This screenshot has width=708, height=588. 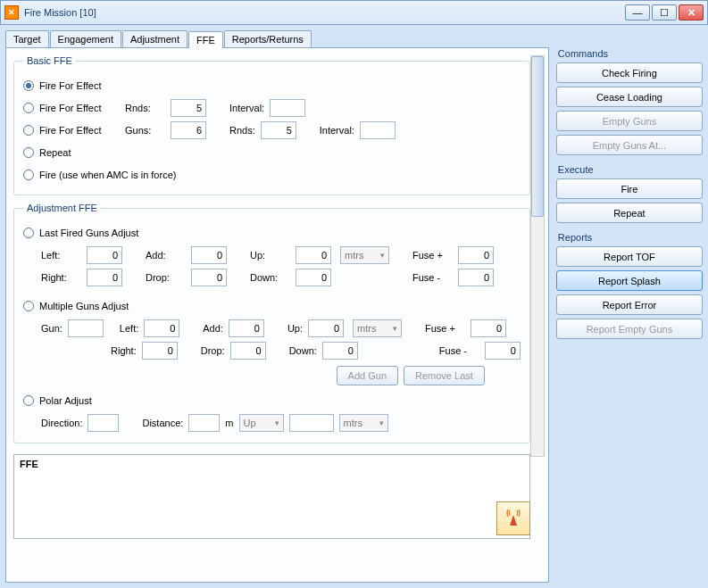 I want to click on m-drop-input: 0, so click(x=248, y=351).